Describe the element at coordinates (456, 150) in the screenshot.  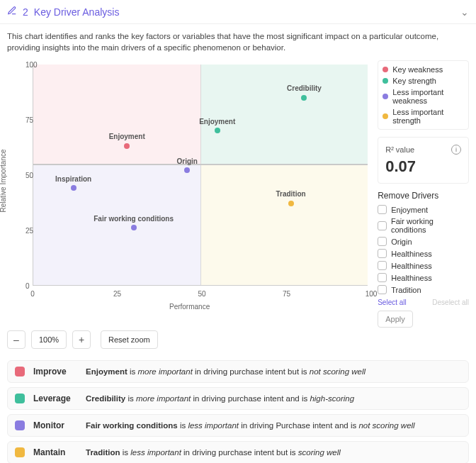
I see `info-icon: i` at that location.